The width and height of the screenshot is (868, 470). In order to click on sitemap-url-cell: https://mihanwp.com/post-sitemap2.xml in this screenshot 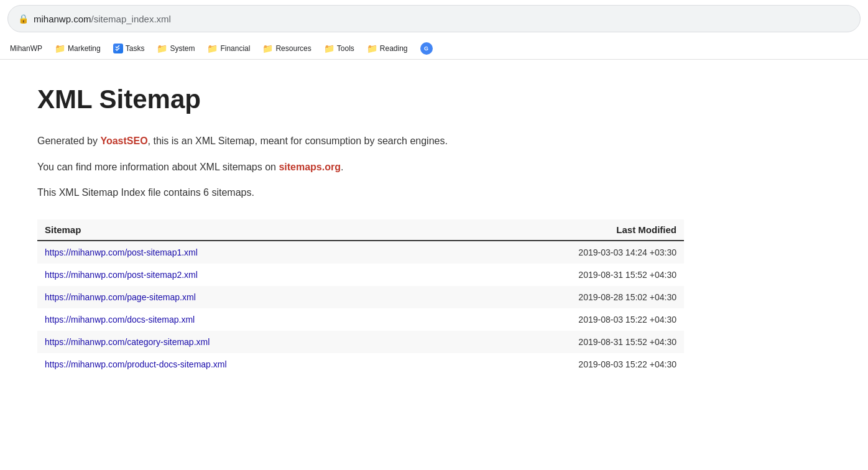, I will do `click(242, 275)`.